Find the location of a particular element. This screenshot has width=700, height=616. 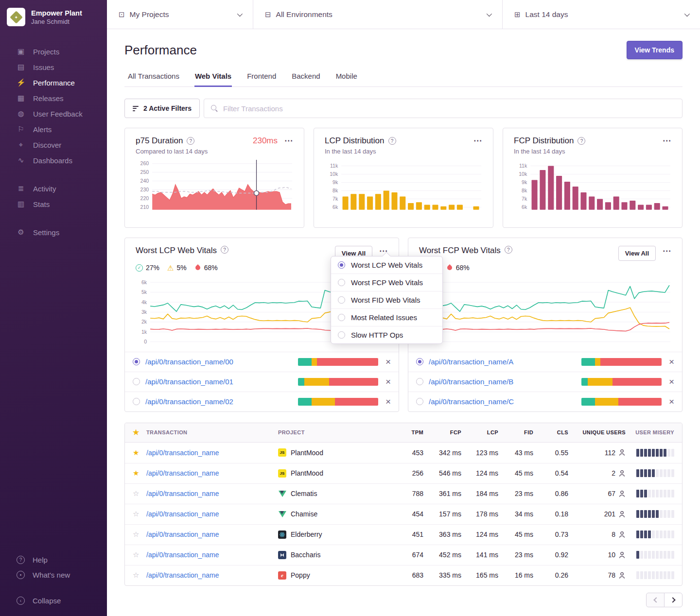

menu-option-worst-fid-web-vitals: Worst FID Web Vitals is located at coordinates (387, 300).